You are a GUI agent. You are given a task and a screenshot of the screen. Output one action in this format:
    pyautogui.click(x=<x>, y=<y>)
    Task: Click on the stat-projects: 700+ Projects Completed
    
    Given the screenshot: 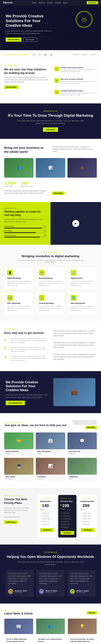 What is the action you would take?
    pyautogui.click(x=27, y=184)
    